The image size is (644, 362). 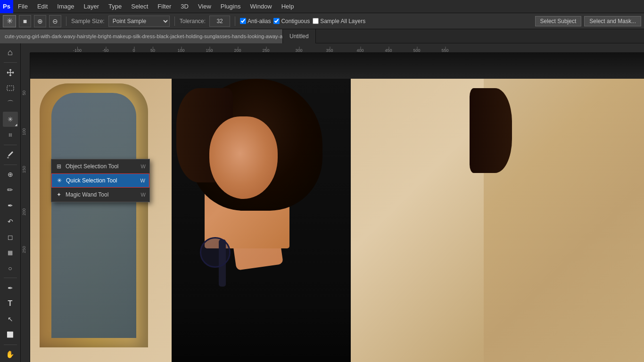 I want to click on dropdown-item-quick-selection: ✳ Quick Selection Tool W, so click(x=100, y=181).